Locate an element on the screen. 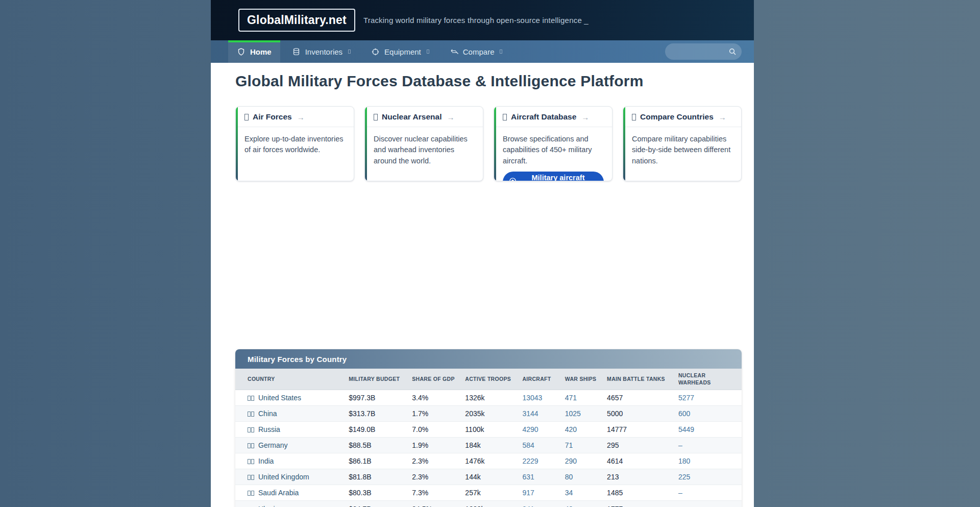 This screenshot has height=507, width=980. country-name: India is located at coordinates (266, 461).